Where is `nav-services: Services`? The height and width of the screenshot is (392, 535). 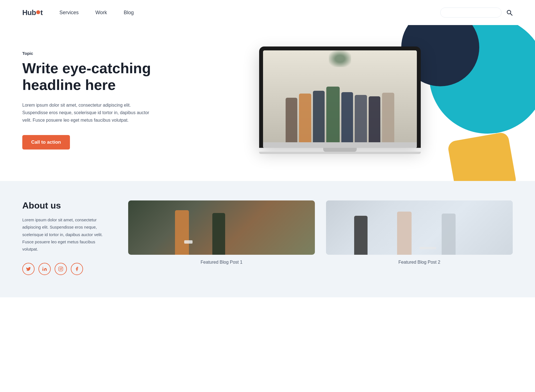
nav-services: Services is located at coordinates (69, 13).